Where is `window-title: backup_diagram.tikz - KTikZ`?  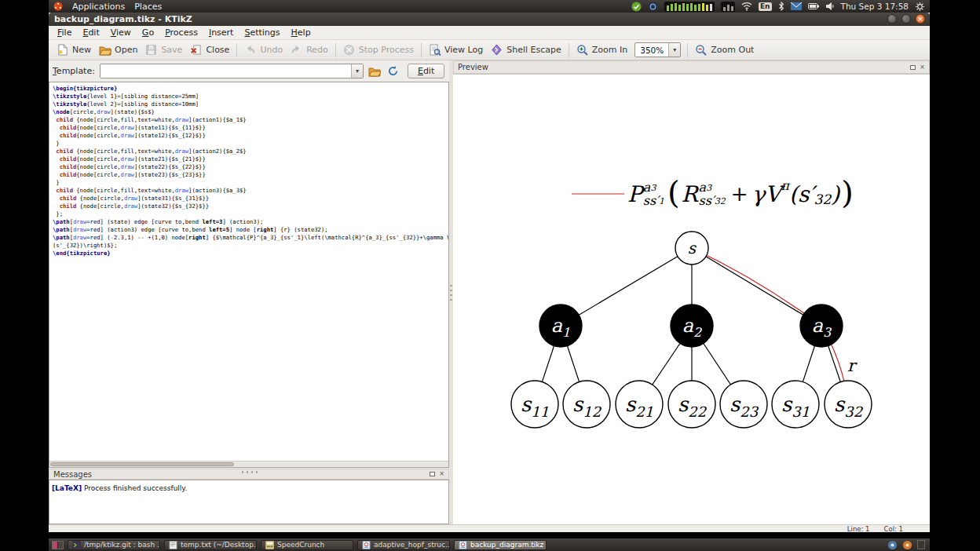 window-title: backup_diagram.tikz - KTikZ is located at coordinates (123, 19).